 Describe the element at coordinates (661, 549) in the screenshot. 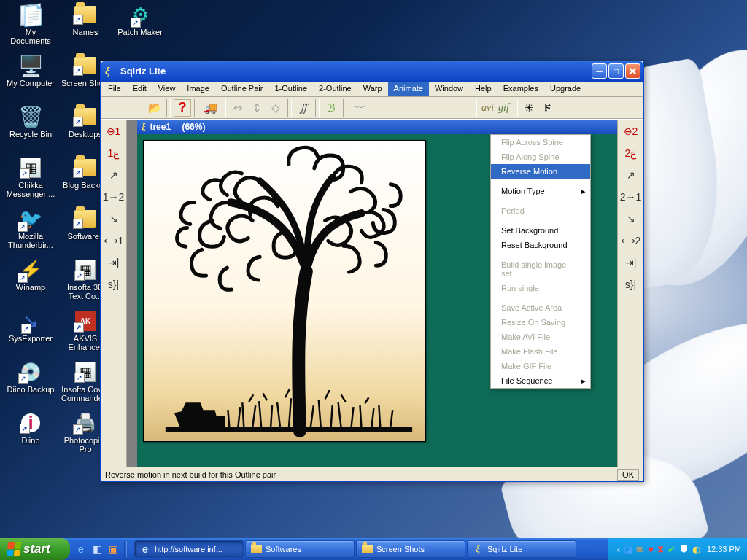

I see `tray-icon-4: ⧗` at that location.